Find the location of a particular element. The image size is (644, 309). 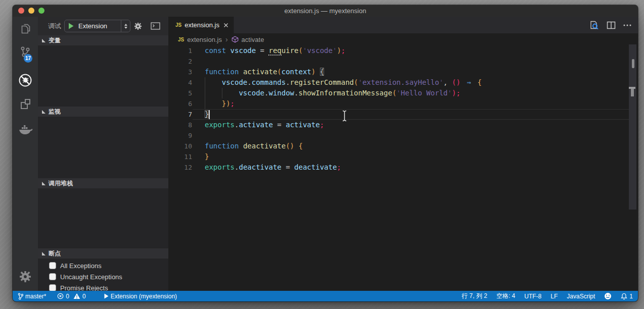

split-editor-icon is located at coordinates (611, 25).